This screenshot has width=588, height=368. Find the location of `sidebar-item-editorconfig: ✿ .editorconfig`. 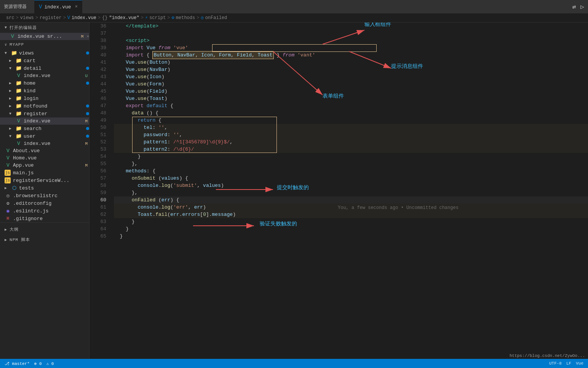

sidebar-item-editorconfig: ✿ .editorconfig is located at coordinates (45, 203).